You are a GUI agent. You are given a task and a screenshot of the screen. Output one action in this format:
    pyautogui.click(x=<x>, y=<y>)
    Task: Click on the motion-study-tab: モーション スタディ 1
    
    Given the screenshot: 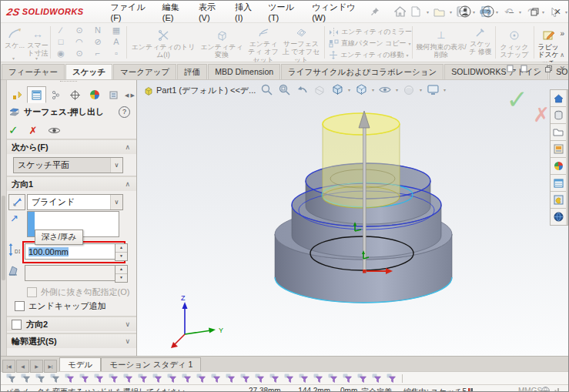 What is the action you would take?
    pyautogui.click(x=151, y=364)
    